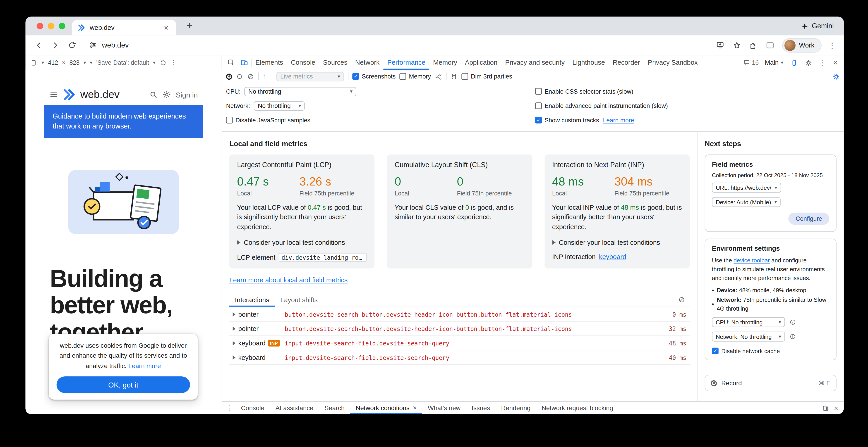 This screenshot has width=868, height=447. Describe the element at coordinates (770, 351) in the screenshot. I see `disable-network-cache-checkbox: Disable network cache` at that location.